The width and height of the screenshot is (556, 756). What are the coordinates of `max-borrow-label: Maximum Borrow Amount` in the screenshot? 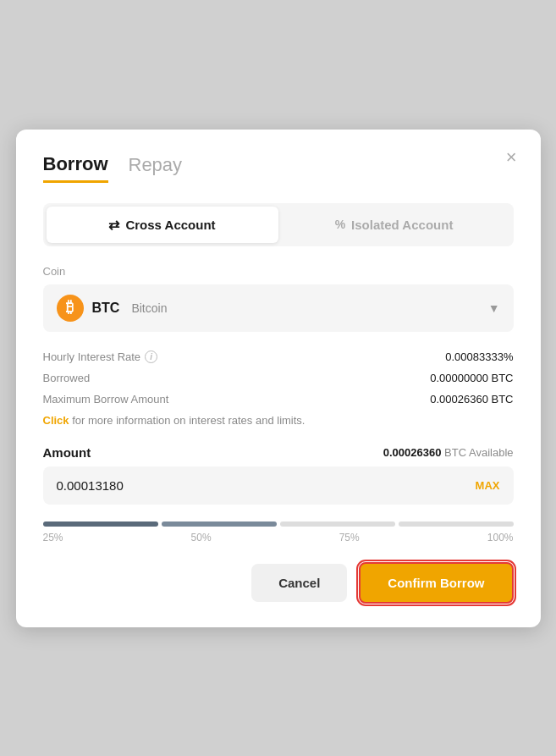 It's located at (107, 400).